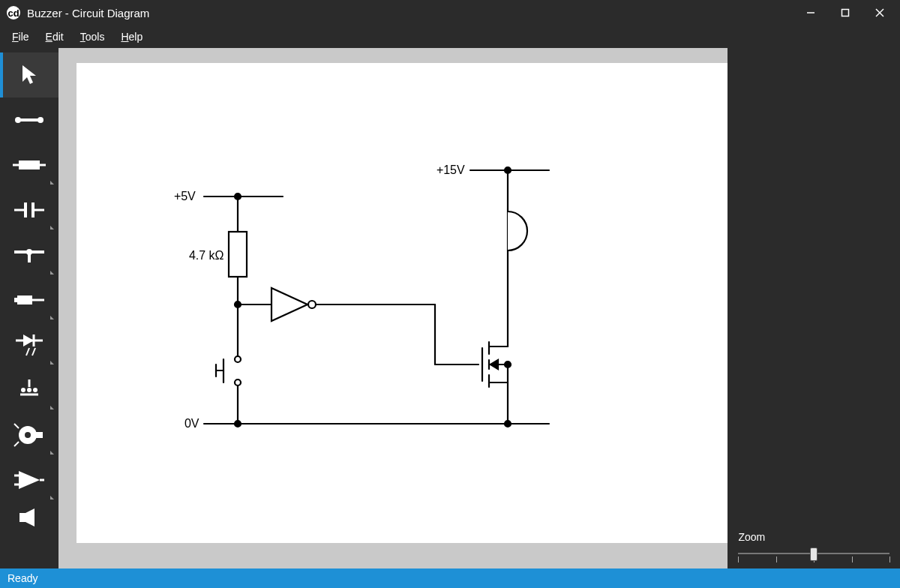  What do you see at coordinates (14, 14) in the screenshot?
I see `svg-text: cd` at bounding box center [14, 14].